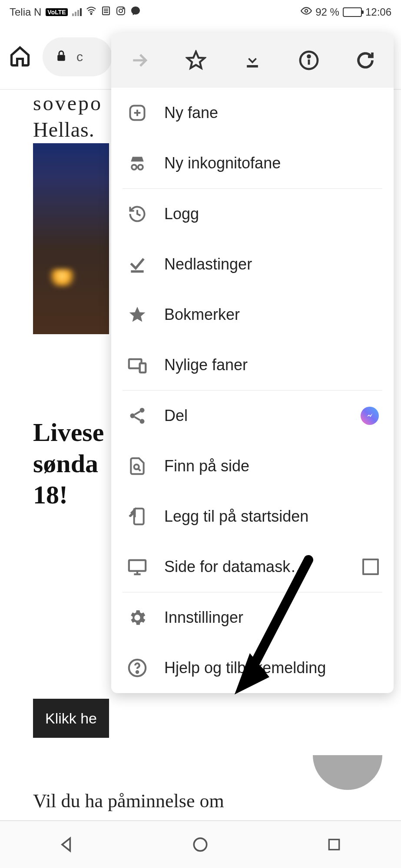 The image size is (401, 868). Describe the element at coordinates (67, 845) in the screenshot. I see `nav-back-button` at that location.